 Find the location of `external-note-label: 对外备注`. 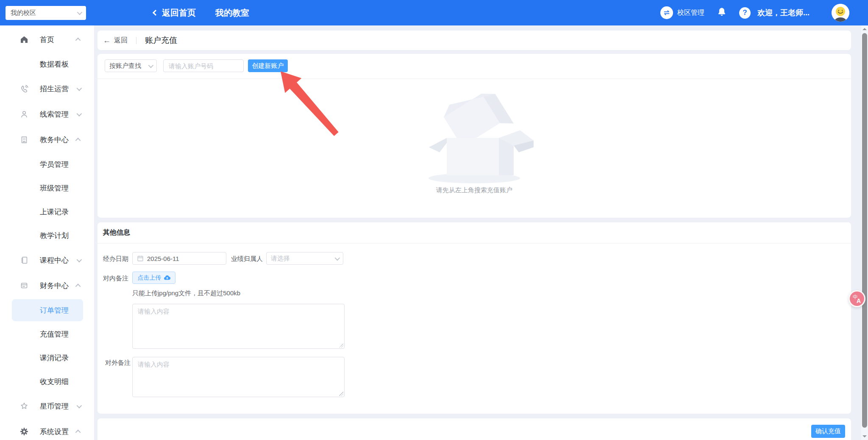

external-note-label: 对外备注 is located at coordinates (118, 363).